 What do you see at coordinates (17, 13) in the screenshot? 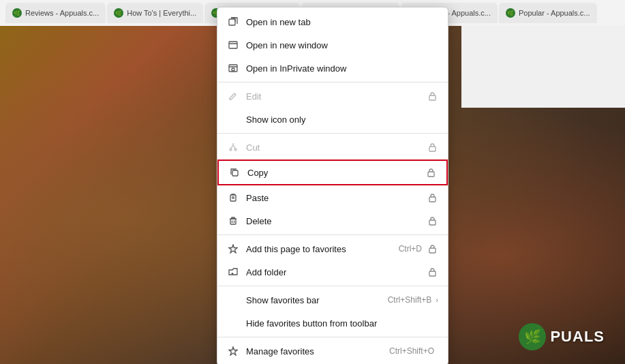
I see `tab-icon-reviews: 🌿` at bounding box center [17, 13].